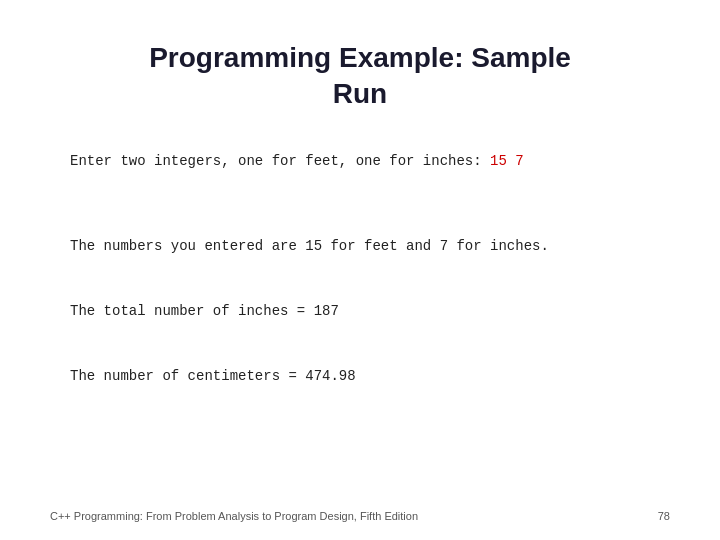 The image size is (720, 540). Describe the element at coordinates (360, 161) in the screenshot. I see `prompt-line: Enter two integers, one for feet, one fo…` at that location.